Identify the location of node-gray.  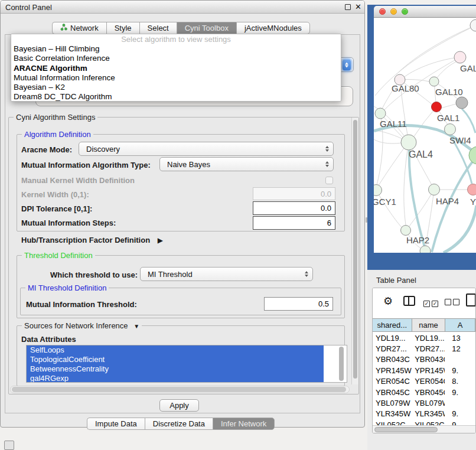
(462, 103).